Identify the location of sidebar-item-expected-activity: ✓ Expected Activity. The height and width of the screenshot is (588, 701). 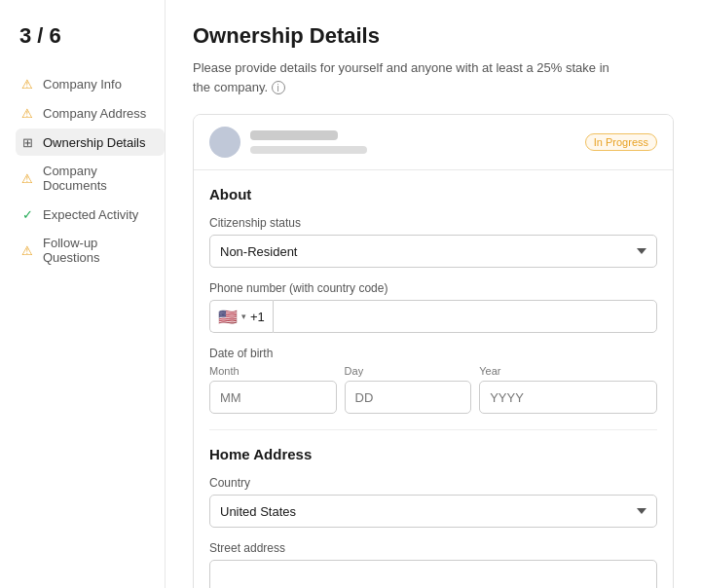
(90, 214).